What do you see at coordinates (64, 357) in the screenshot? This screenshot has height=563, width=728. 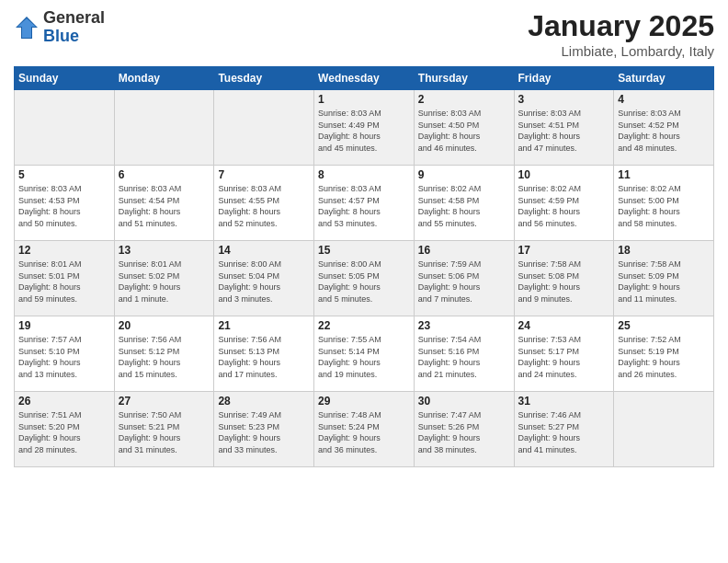 I see `day-info: Sunrise: 7:57 AM Sunset: 5:10 PM Dayligh…` at bounding box center [64, 357].